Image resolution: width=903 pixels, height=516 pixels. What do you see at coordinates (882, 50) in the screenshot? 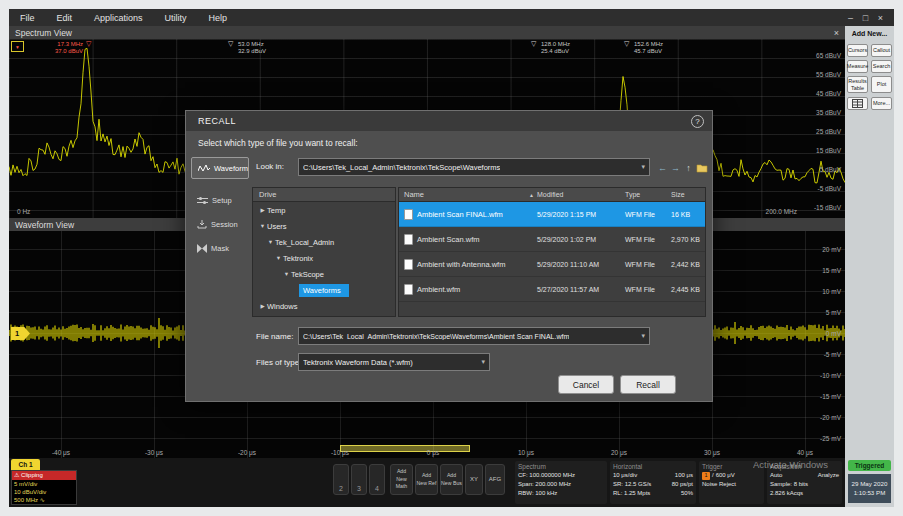
I see `add-callout-button: Callout` at bounding box center [882, 50].